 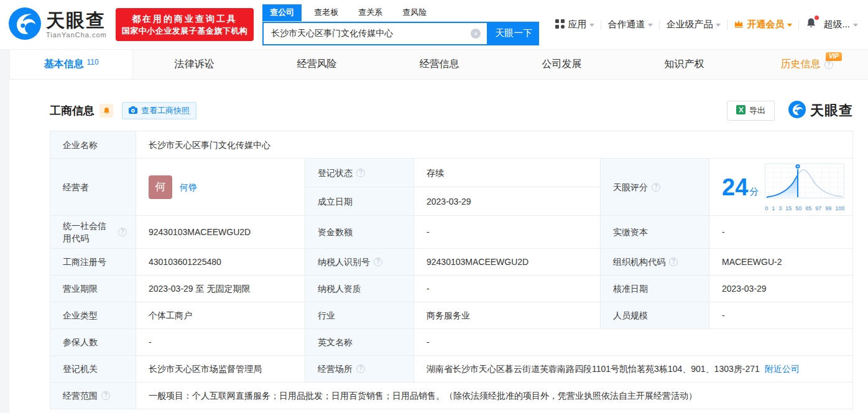 What do you see at coordinates (159, 111) in the screenshot?
I see `snapshot-button: 查看工商快照` at bounding box center [159, 111].